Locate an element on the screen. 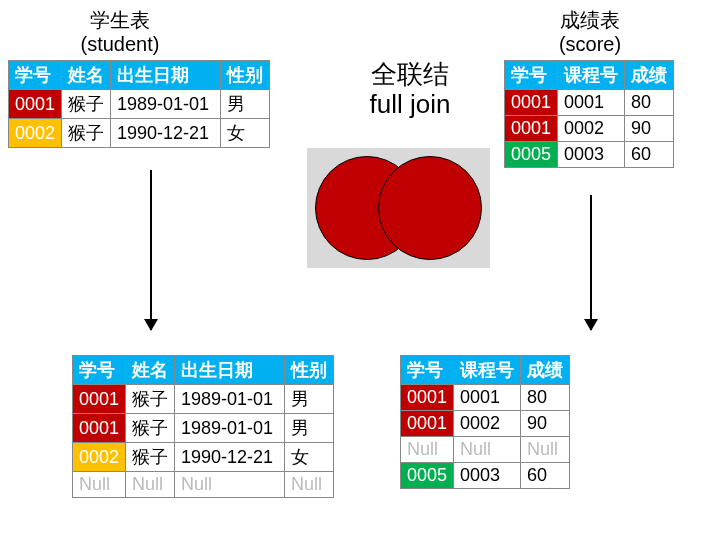 This screenshot has height=540, width=720. score-caption-en: (score) is located at coordinates (590, 44).